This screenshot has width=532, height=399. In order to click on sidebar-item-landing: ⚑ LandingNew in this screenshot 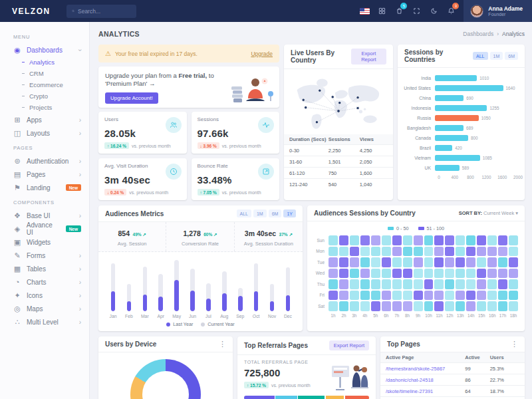, I will do `click(45, 188)`.